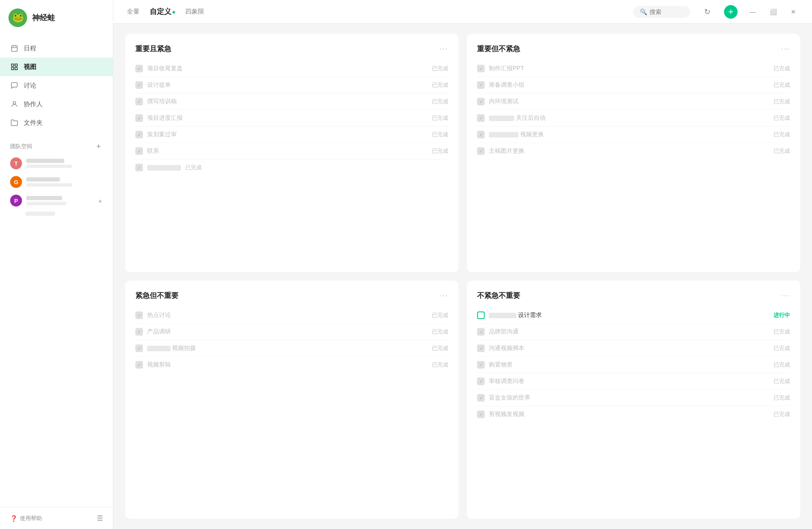 This screenshot has width=812, height=529. I want to click on task-name: 项目收尾复盘, so click(288, 69).